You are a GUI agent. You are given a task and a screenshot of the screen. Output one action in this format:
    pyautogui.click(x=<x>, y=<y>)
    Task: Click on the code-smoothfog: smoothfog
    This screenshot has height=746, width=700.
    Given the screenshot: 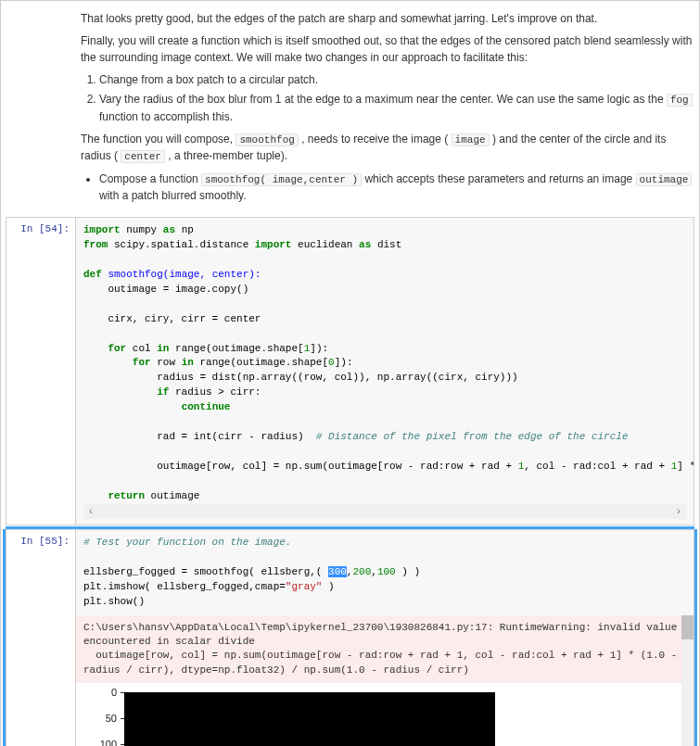 What is the action you would take?
    pyautogui.click(x=267, y=140)
    